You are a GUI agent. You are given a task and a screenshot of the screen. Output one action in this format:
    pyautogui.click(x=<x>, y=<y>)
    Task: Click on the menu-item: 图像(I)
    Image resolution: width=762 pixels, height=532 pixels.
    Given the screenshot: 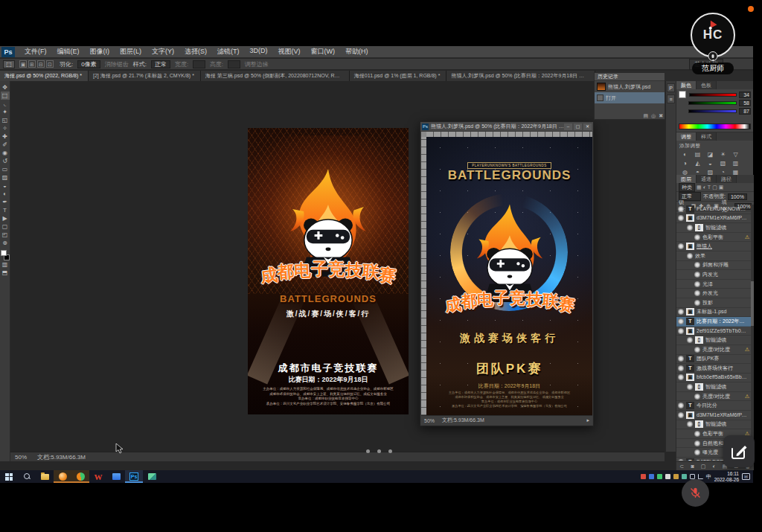 What is the action you would take?
    pyautogui.click(x=100, y=52)
    